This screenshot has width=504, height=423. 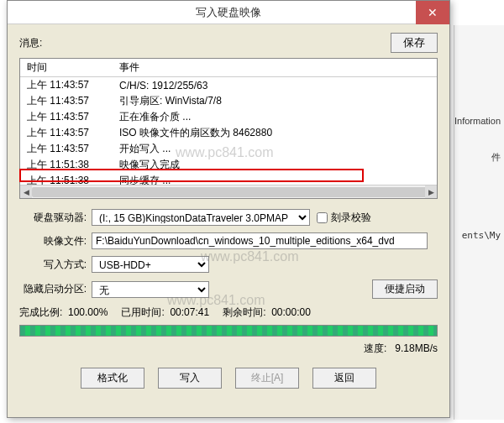 I want to click on horizontal-scrollbar: ◀ ▶, so click(x=228, y=191).